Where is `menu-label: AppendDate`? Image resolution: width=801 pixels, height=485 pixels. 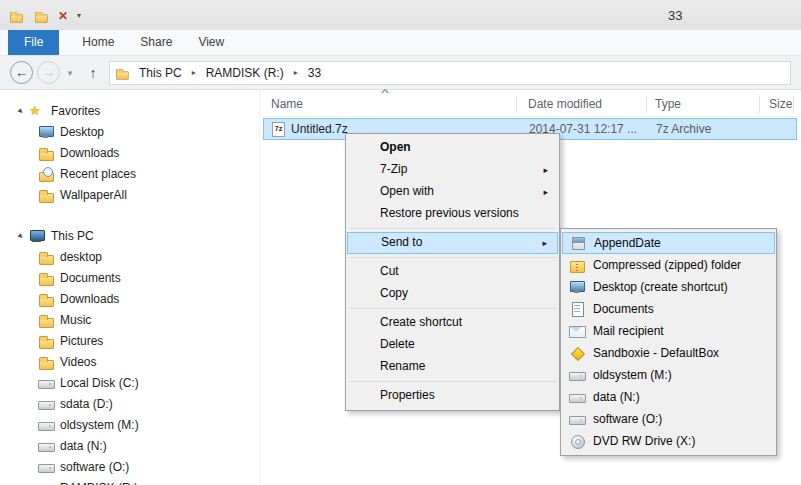
menu-label: AppendDate is located at coordinates (628, 243).